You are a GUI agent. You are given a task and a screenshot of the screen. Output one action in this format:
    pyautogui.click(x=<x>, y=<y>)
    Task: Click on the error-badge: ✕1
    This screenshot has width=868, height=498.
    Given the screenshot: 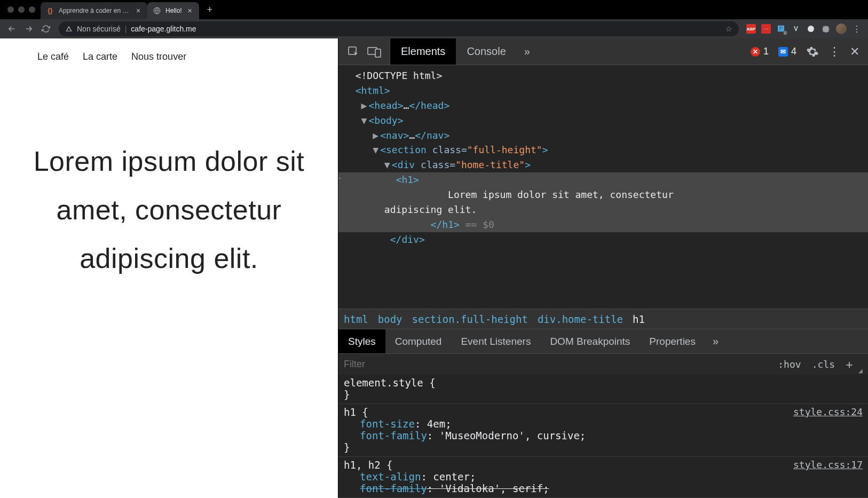 What is the action you would take?
    pyautogui.click(x=760, y=51)
    